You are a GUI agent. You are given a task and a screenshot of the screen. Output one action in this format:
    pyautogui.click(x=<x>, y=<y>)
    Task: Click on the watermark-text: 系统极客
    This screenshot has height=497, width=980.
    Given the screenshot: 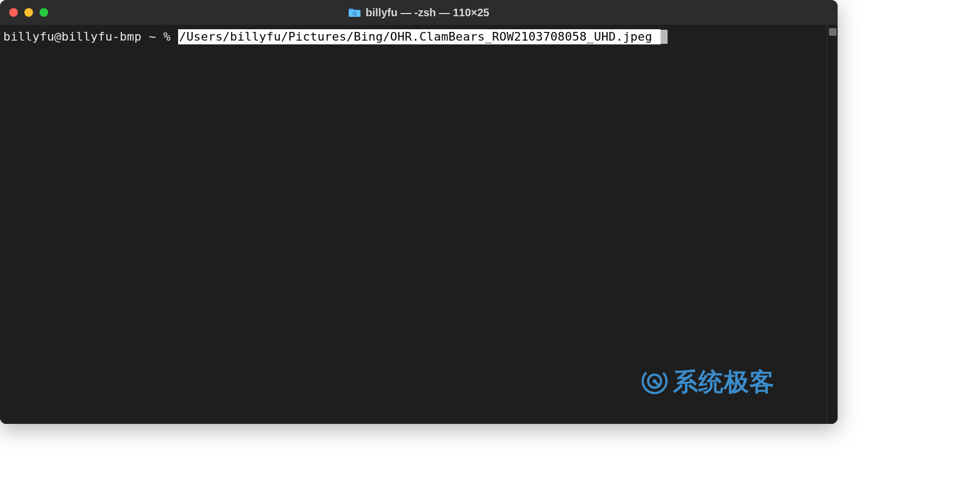 What is the action you would take?
    pyautogui.click(x=724, y=382)
    